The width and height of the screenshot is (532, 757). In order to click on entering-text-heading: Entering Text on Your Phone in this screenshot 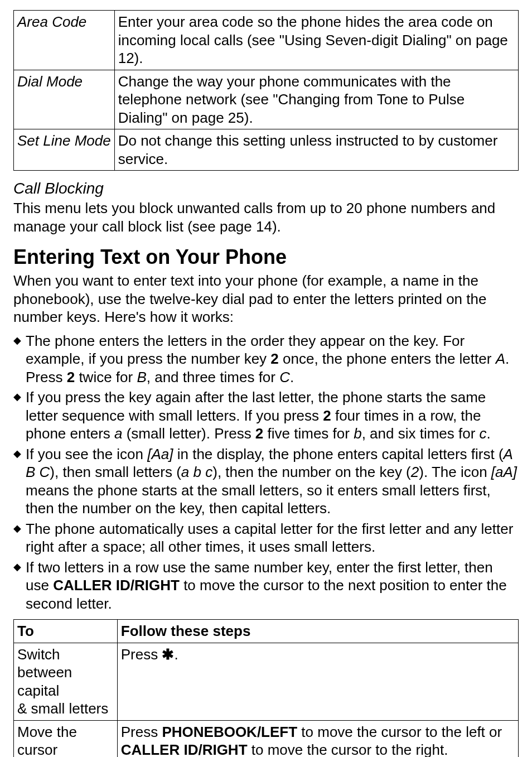, I will do `click(266, 257)`.